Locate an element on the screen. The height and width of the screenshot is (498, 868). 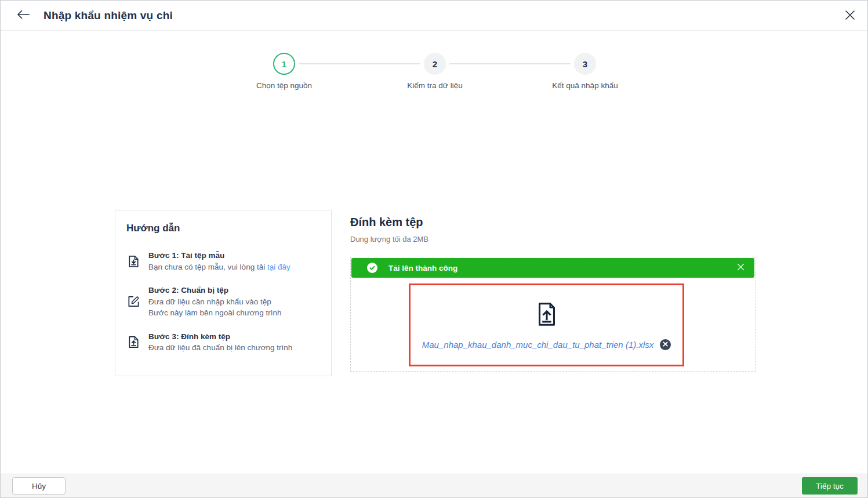
close-icon is located at coordinates (850, 16).